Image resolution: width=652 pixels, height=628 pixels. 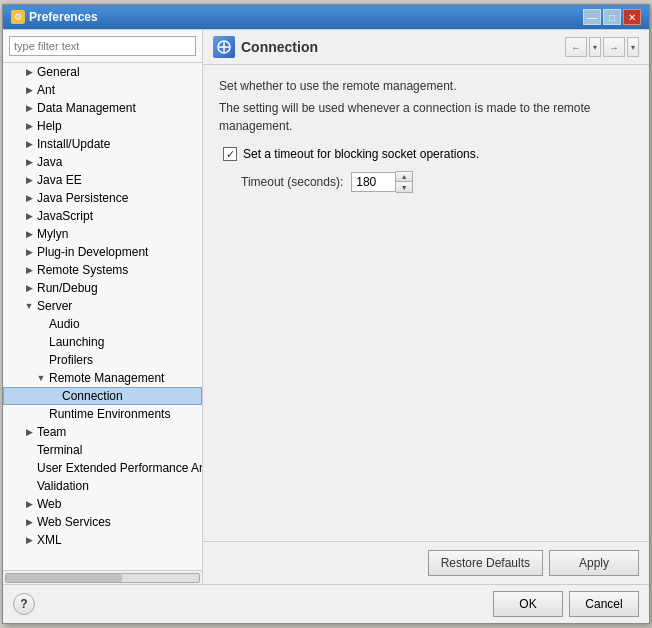 What do you see at coordinates (604, 604) in the screenshot?
I see `cancel-button: Cancel` at bounding box center [604, 604].